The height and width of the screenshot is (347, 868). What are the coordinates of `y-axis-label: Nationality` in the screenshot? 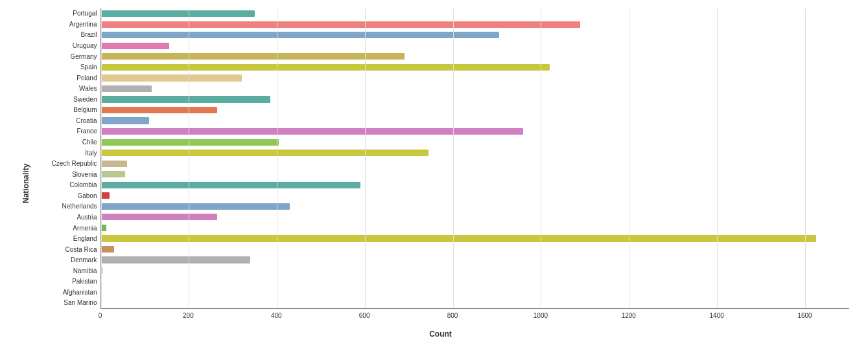 It's located at (26, 174).